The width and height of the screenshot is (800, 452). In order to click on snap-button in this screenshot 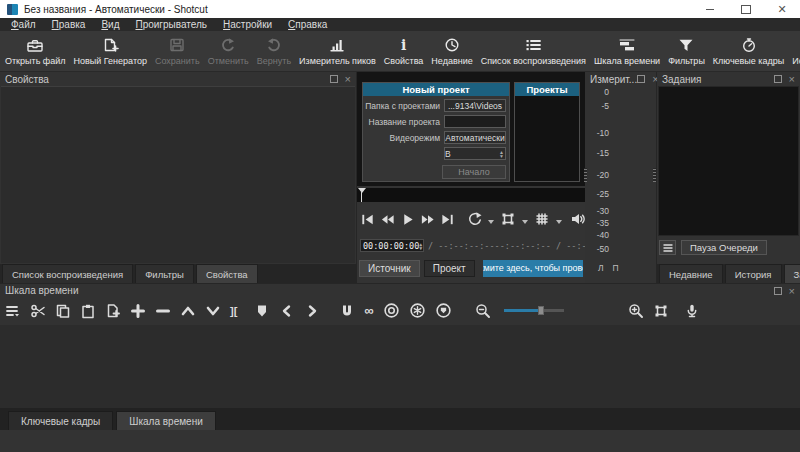, I will do `click(347, 311)`.